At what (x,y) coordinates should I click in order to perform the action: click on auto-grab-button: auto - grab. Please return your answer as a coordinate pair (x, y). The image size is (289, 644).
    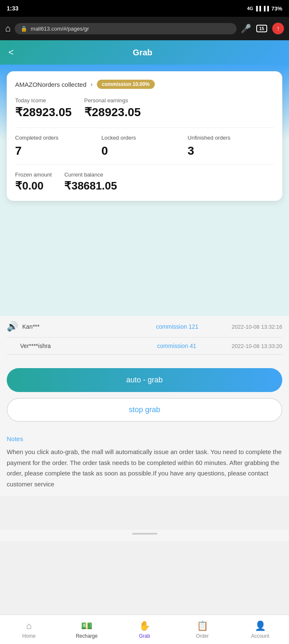
    Looking at the image, I should click on (144, 380).